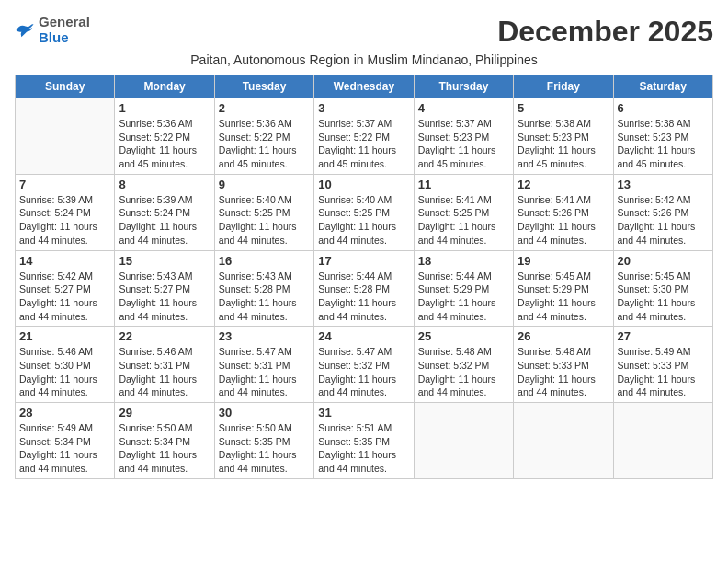  I want to click on day-number: 20, so click(664, 261).